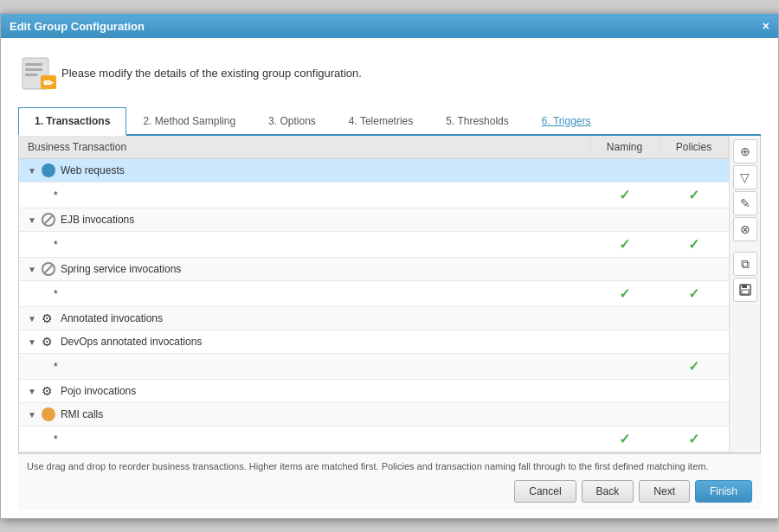 The height and width of the screenshot is (532, 779). I want to click on row-label-text: RMI calls, so click(81, 414).